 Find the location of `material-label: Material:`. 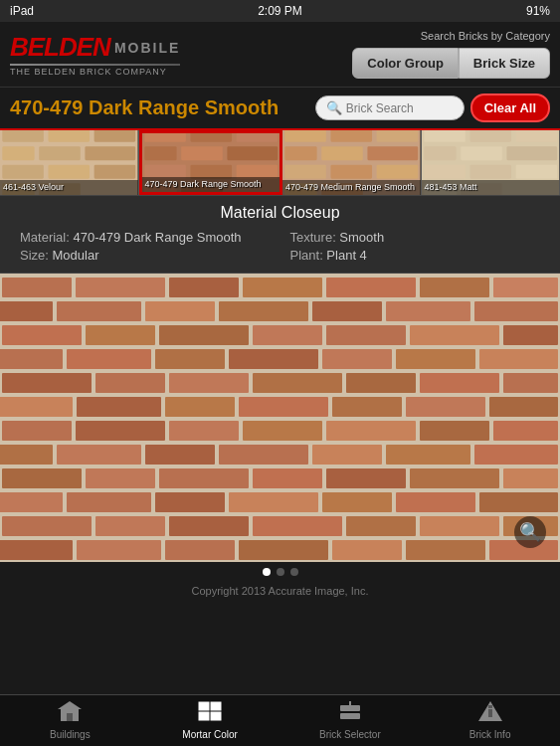

material-label: Material: is located at coordinates (46, 237).